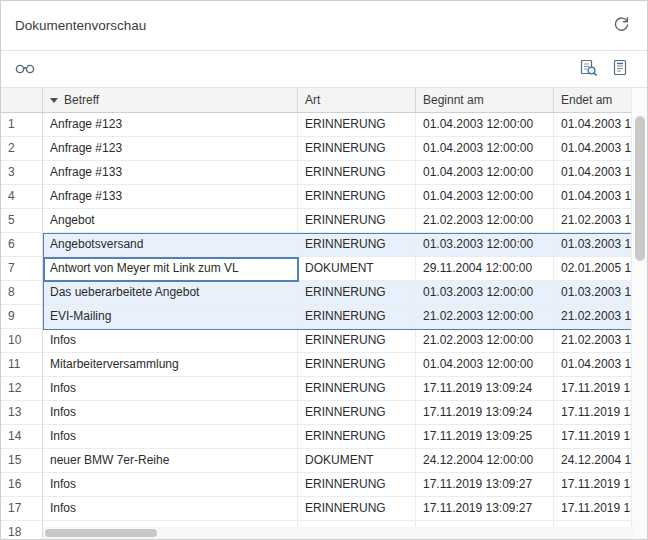  Describe the element at coordinates (485, 269) in the screenshot. I see `cell-beginnt: 29.11.2004 12:00:00` at that location.